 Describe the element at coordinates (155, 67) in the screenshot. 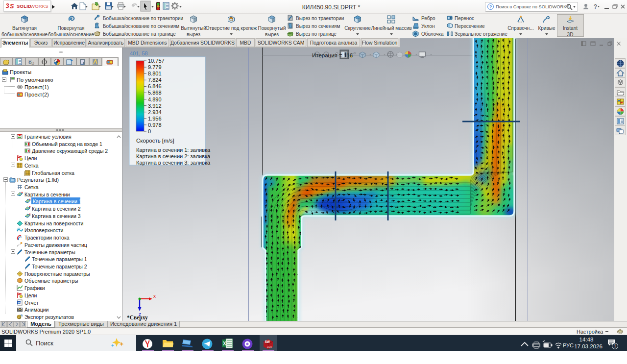

I see `svg-text: 9.779` at that location.